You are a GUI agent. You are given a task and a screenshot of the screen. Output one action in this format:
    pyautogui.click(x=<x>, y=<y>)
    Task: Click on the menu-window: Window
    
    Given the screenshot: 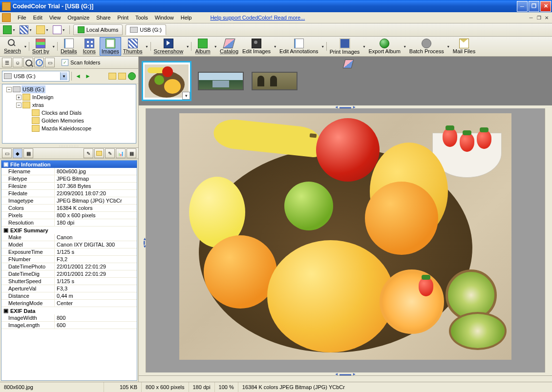 What is the action you would take?
    pyautogui.click(x=164, y=18)
    